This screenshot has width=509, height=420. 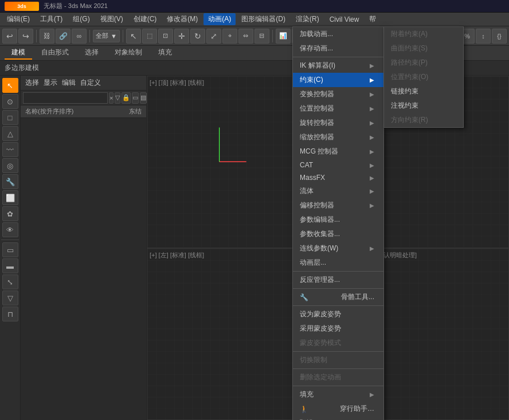 What do you see at coordinates (134, 36) in the screenshot?
I see `select-tool: ↖` at bounding box center [134, 36].